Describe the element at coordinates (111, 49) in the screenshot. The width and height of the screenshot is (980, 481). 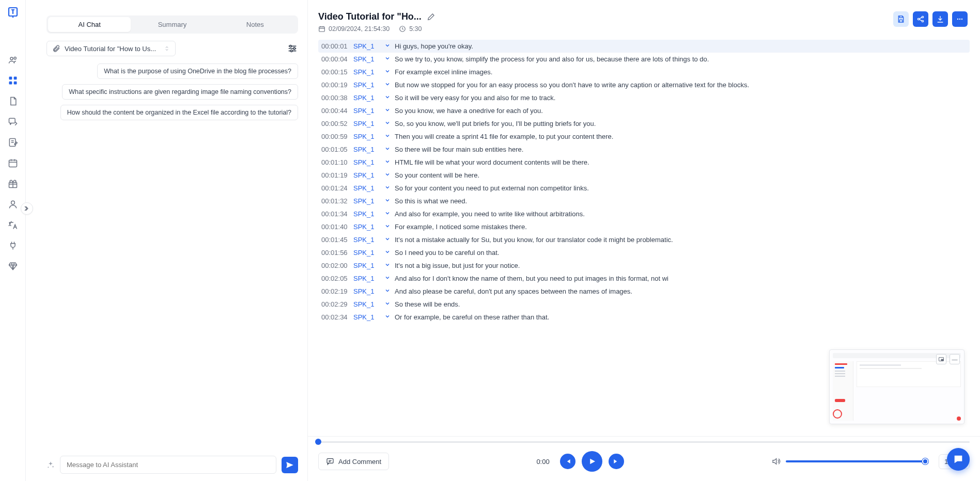
I see `file-selector: Video Tutorial for "How to Us...` at that location.